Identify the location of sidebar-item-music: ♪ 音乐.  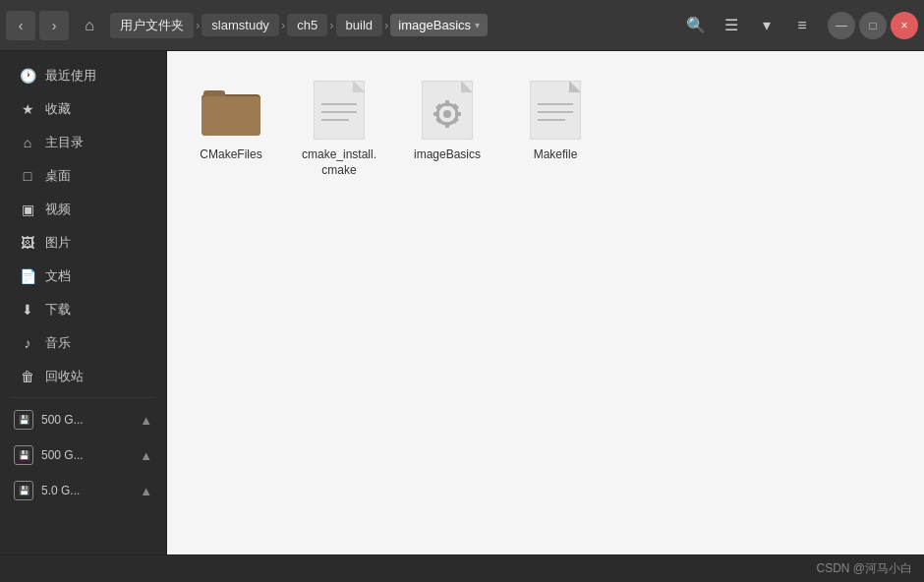
(83, 343).